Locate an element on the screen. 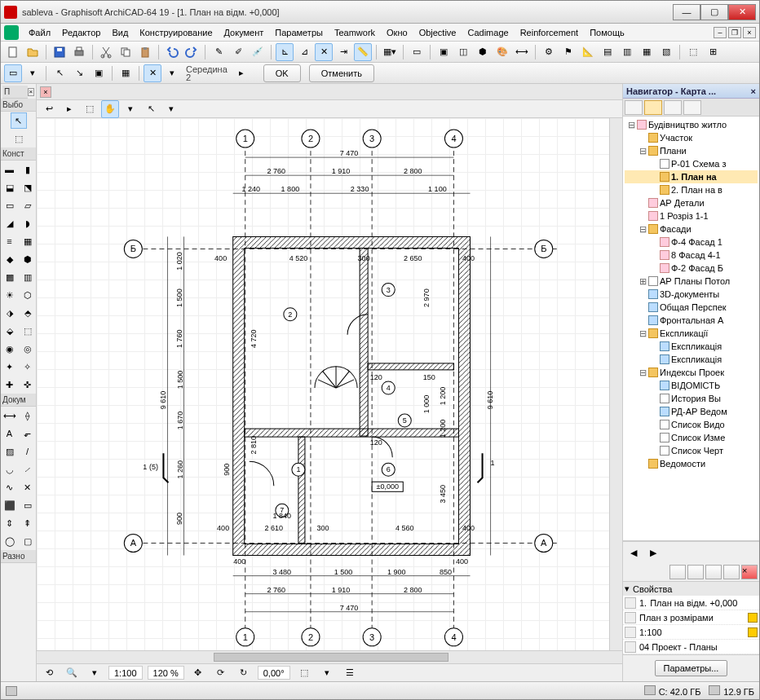  navtab-layout is located at coordinates (673, 108).